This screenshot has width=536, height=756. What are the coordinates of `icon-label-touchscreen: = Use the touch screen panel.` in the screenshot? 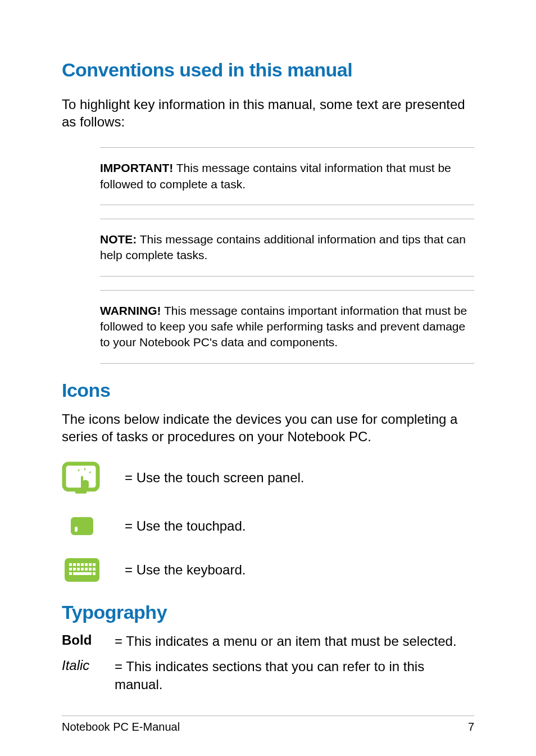 It's located at (215, 478).